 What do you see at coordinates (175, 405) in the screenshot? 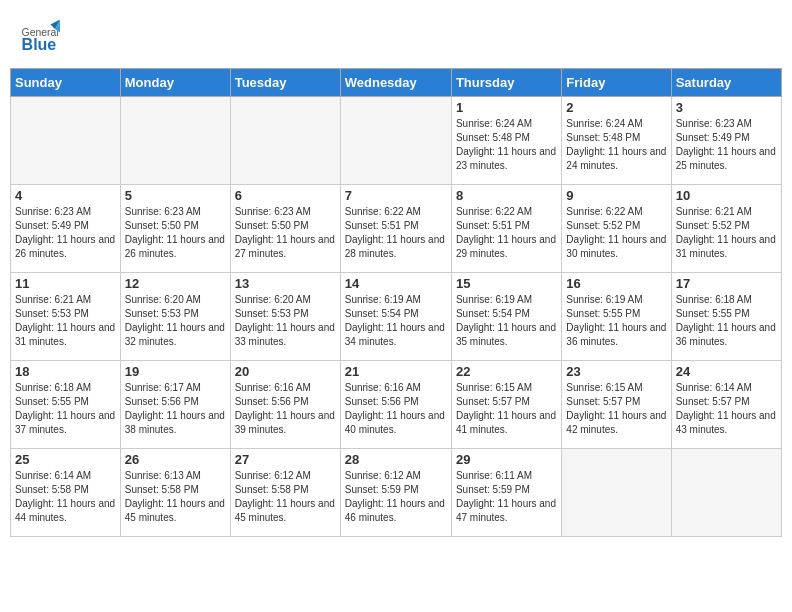
I see `calendar-cell: 19Sunrise: 6:17 AM Sunset: 5:56 PM Dayli…` at bounding box center [175, 405].